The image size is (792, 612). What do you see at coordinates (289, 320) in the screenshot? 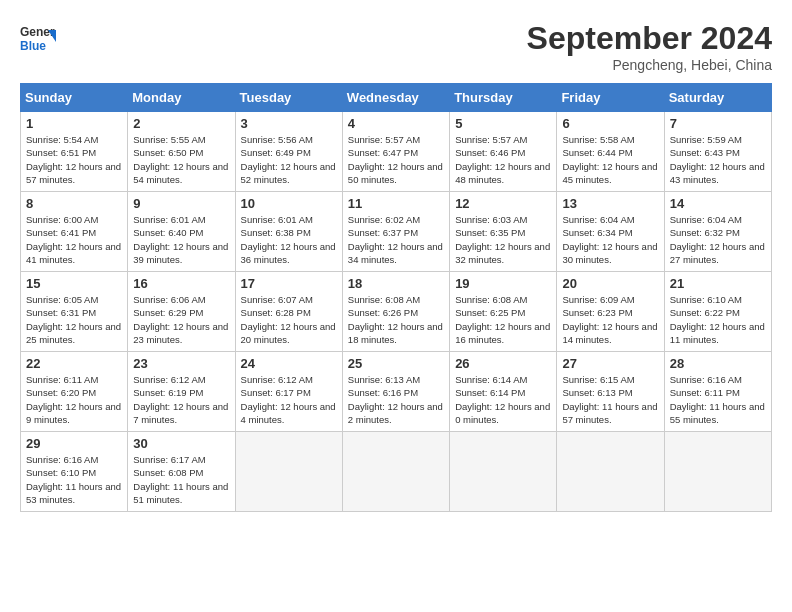
I see `day-info: Sunrise: 6:07 AM Sunset: 6:28 PM Dayligh…` at bounding box center [289, 320].